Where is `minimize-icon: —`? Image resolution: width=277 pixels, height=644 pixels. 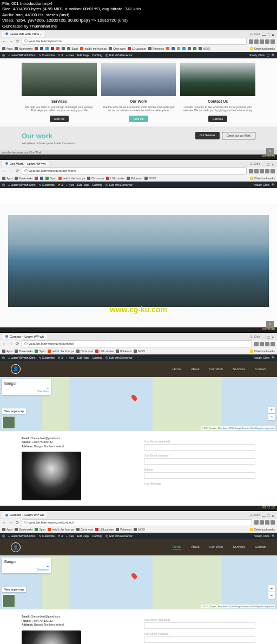
minimize-icon: — is located at coordinates (263, 515).